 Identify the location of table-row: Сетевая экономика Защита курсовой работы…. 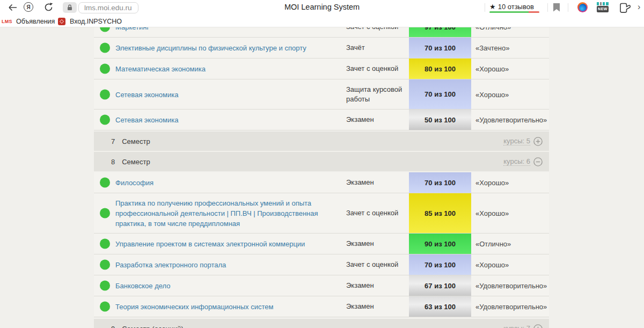
(321, 94).